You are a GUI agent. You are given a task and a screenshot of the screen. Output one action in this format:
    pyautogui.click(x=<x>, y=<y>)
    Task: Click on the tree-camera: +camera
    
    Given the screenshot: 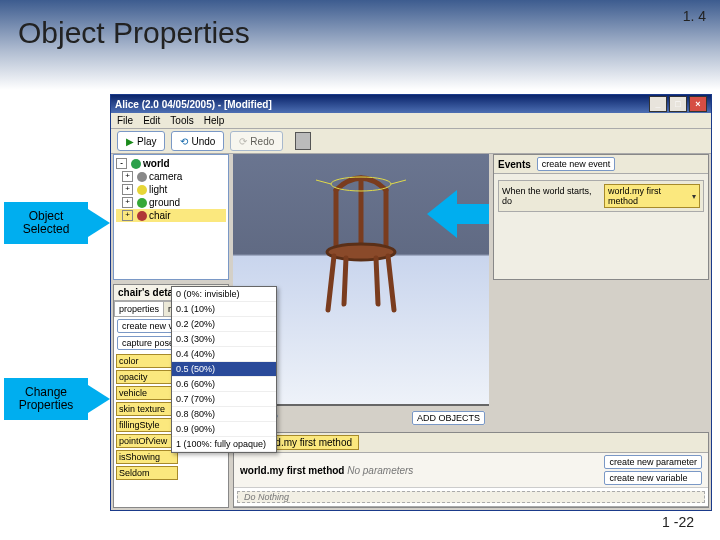 What is the action you would take?
    pyautogui.click(x=171, y=176)
    